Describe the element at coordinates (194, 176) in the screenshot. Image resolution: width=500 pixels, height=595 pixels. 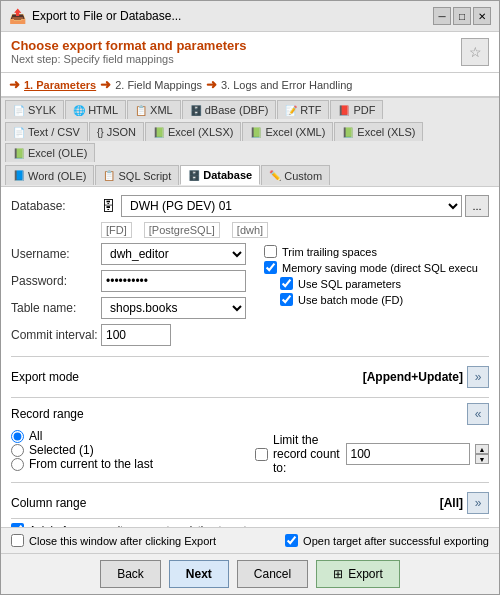
I see `database-icon: 🗄️` at that location.